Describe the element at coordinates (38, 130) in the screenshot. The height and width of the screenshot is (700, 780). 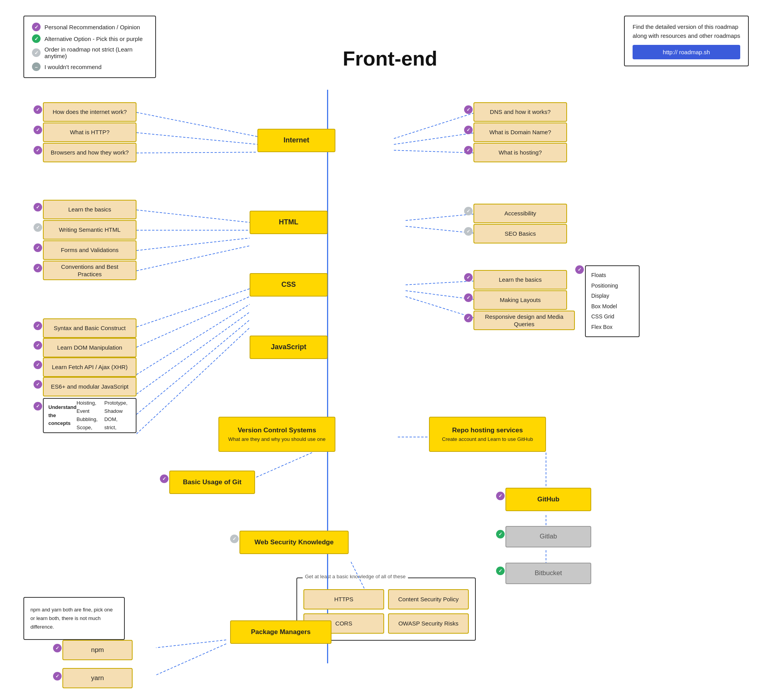
I see `badge-http: ✓` at that location.